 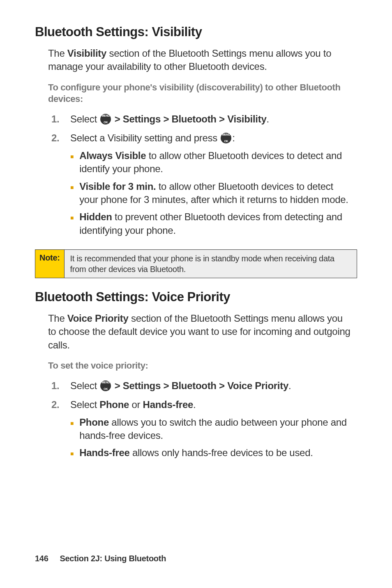 I want to click on list-item: ■ Always Visible to allow other Bluetoot…, so click(x=212, y=163).